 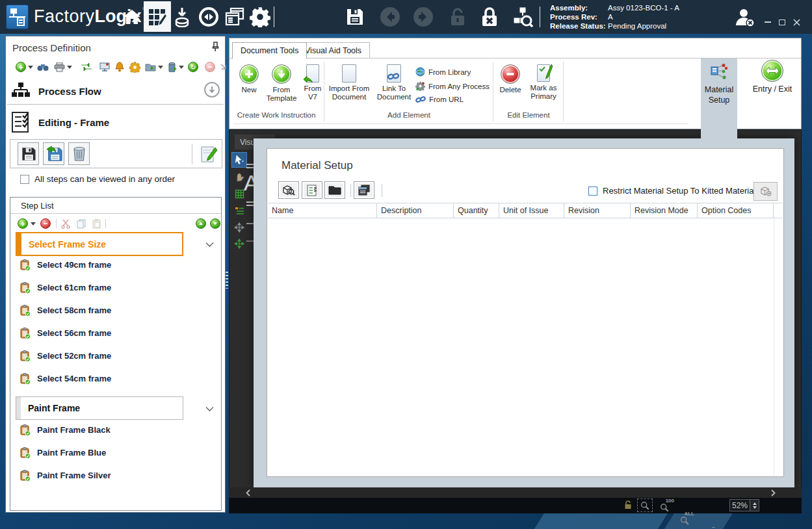 I want to click on minimize-button, so click(x=768, y=22).